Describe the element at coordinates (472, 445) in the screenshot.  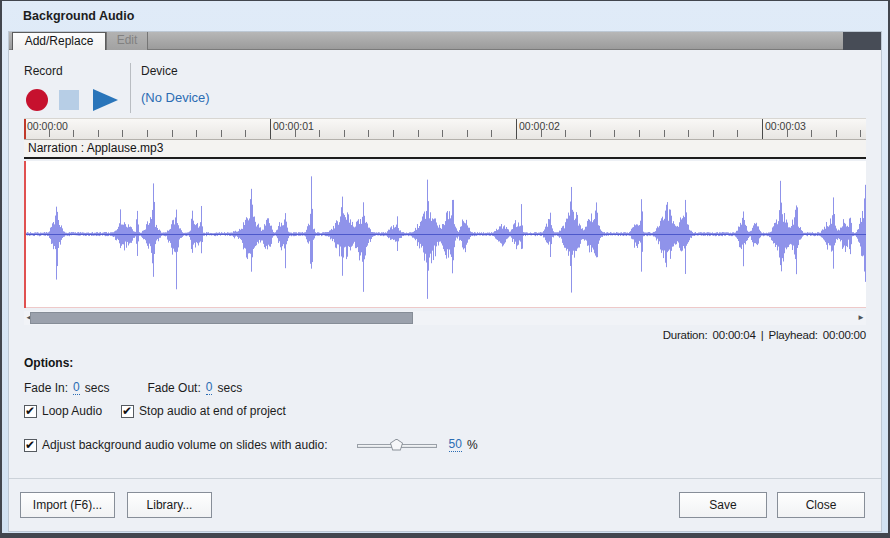
I see `volume-unit: %` at that location.